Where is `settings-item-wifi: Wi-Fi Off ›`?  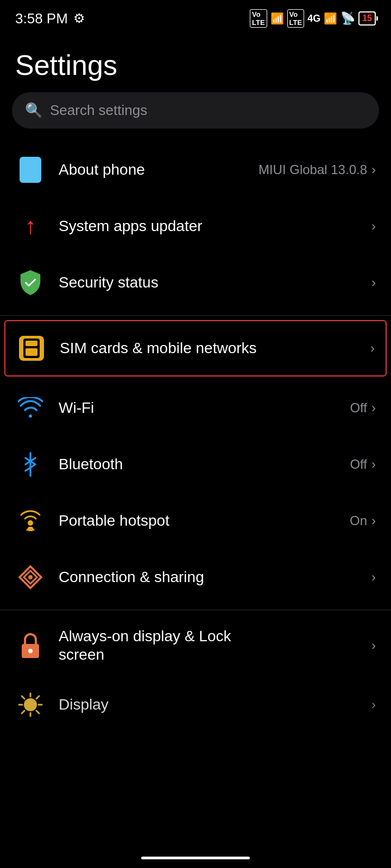 settings-item-wifi: Wi-Fi Off › is located at coordinates (195, 408).